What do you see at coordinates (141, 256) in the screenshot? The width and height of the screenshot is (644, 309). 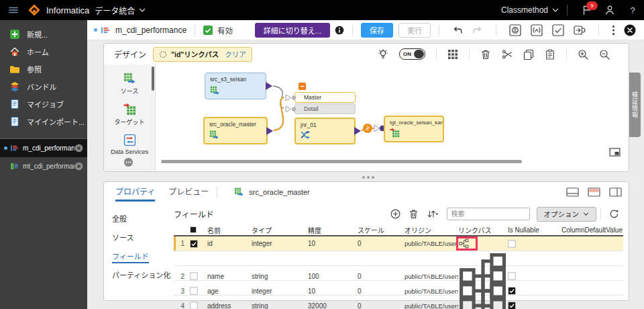 I see `properties-nav-item: フィールド` at bounding box center [141, 256].